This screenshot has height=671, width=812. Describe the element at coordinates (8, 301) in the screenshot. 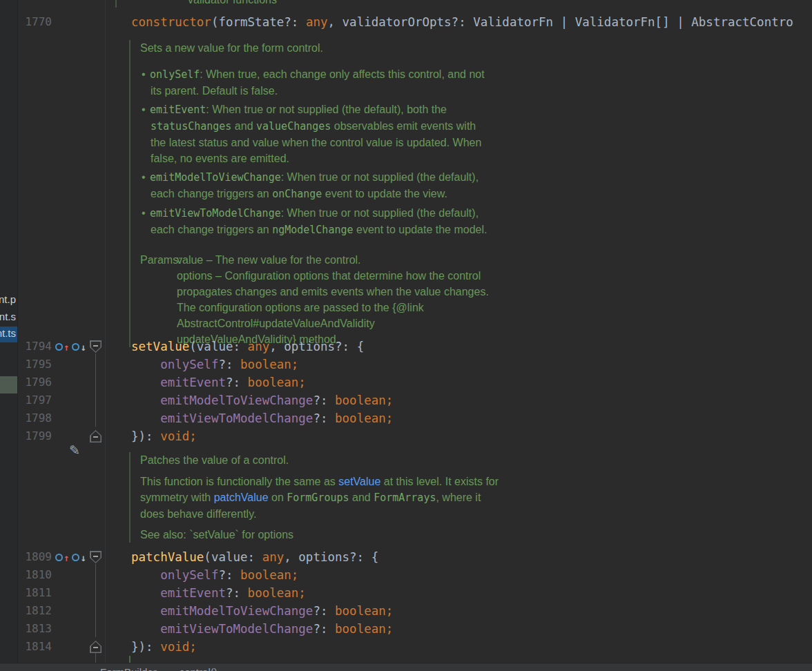

I see `strip-file-item: nt.p` at that location.